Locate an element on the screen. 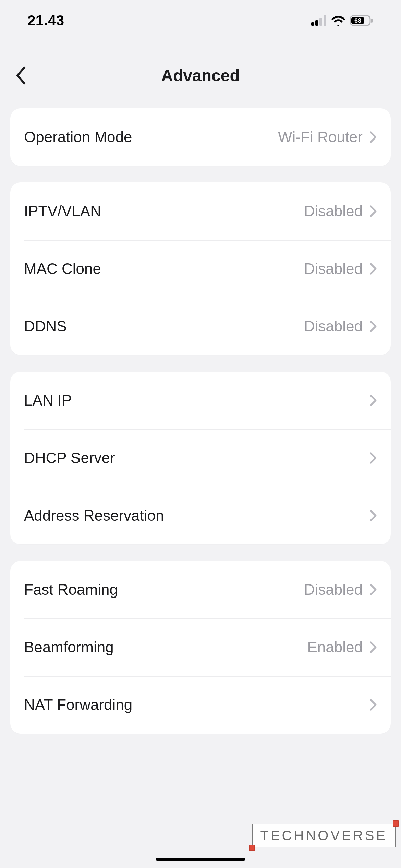 This screenshot has width=401, height=868. row-address-reservation: Address Reservation is located at coordinates (200, 516).